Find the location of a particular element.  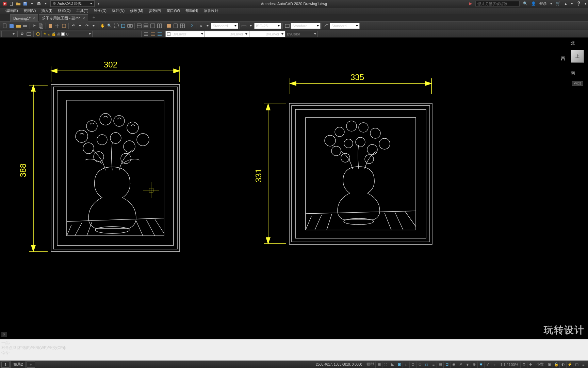

lineweight-button: ≡ is located at coordinates (433, 365).